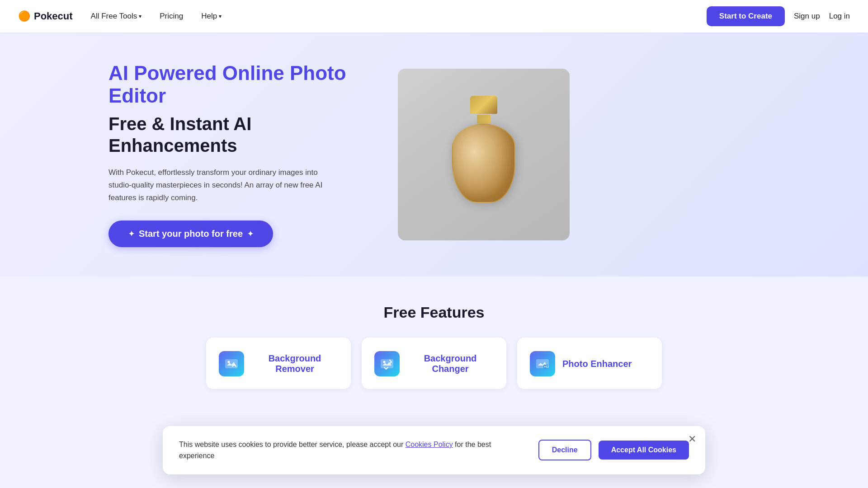  What do you see at coordinates (235, 135) in the screenshot?
I see `hero-title-black: Free & Instant AI Enhancements` at bounding box center [235, 135].